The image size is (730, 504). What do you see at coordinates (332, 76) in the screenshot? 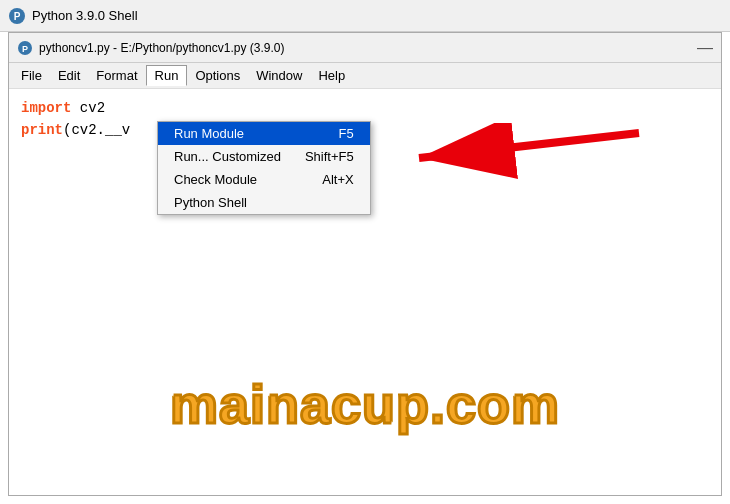
I see `menu-help: Help` at bounding box center [332, 76].